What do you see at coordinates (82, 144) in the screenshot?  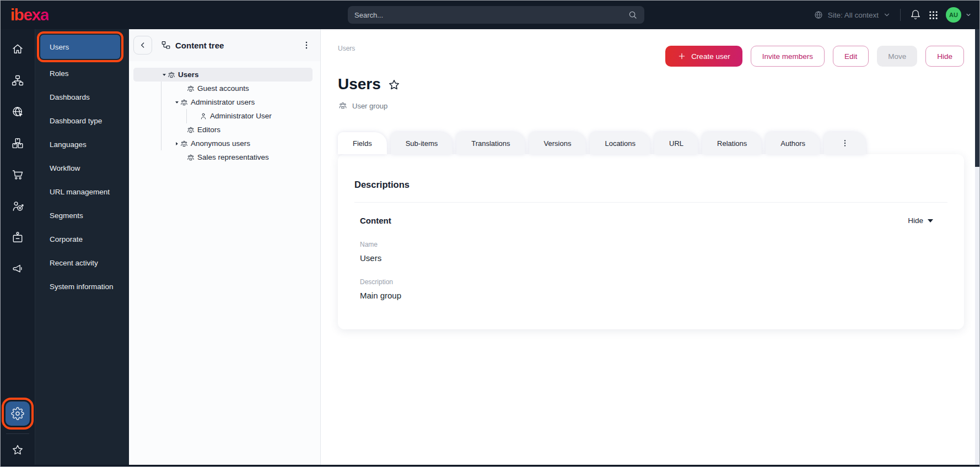 I see `sidebar-item-languages: Languages` at bounding box center [82, 144].